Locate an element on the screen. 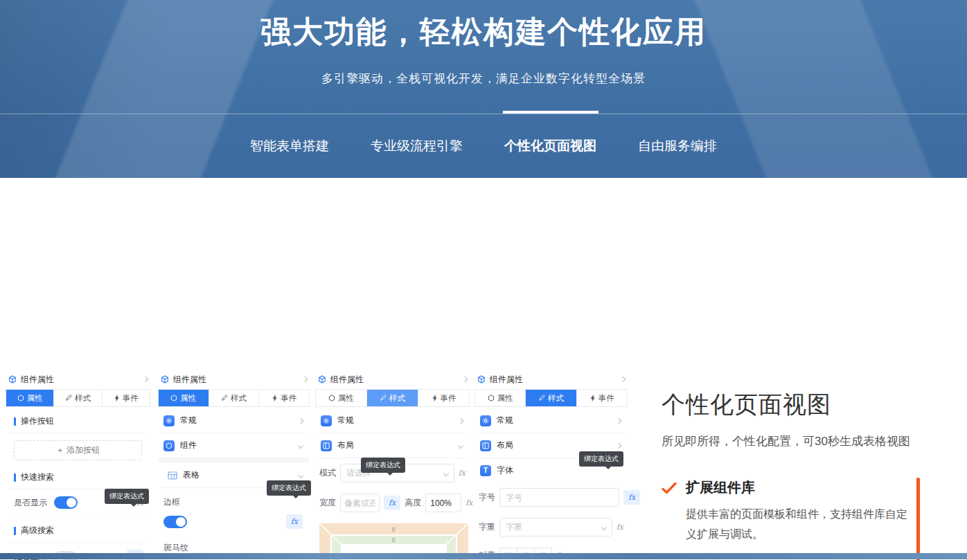 The image size is (967, 560). hero-tab-label: 个性化页面视图 is located at coordinates (550, 145).